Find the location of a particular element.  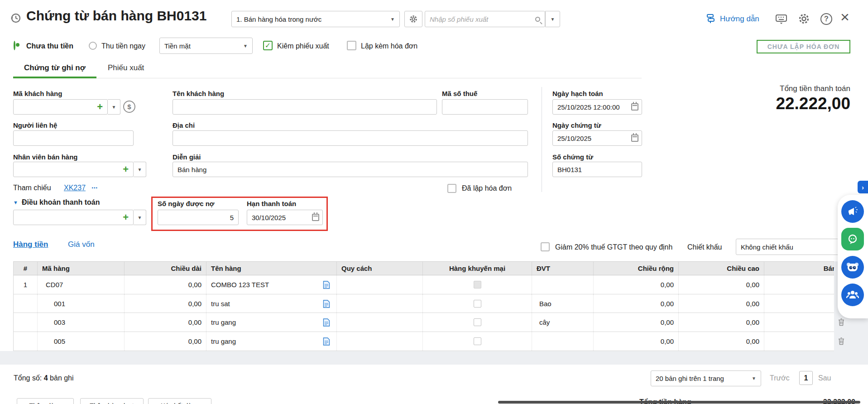

description-input: Bán hàng is located at coordinates (350, 169).